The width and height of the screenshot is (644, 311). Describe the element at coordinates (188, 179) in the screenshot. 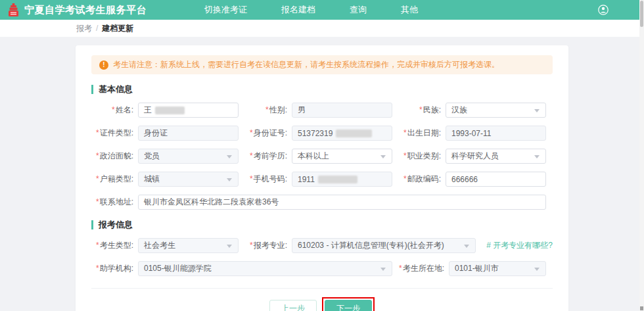

I see `household-type-select: 城镇` at that location.